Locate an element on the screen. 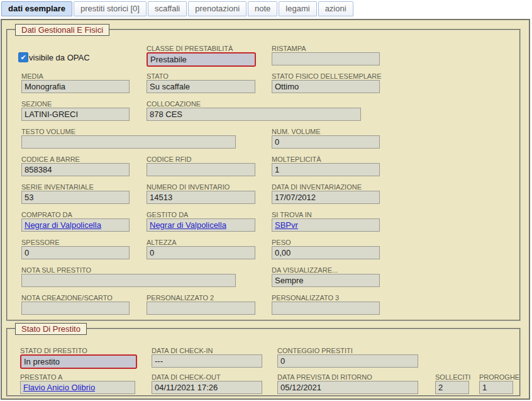 This screenshot has height=401, width=532. field-label: GESTITO DA is located at coordinates (201, 215).